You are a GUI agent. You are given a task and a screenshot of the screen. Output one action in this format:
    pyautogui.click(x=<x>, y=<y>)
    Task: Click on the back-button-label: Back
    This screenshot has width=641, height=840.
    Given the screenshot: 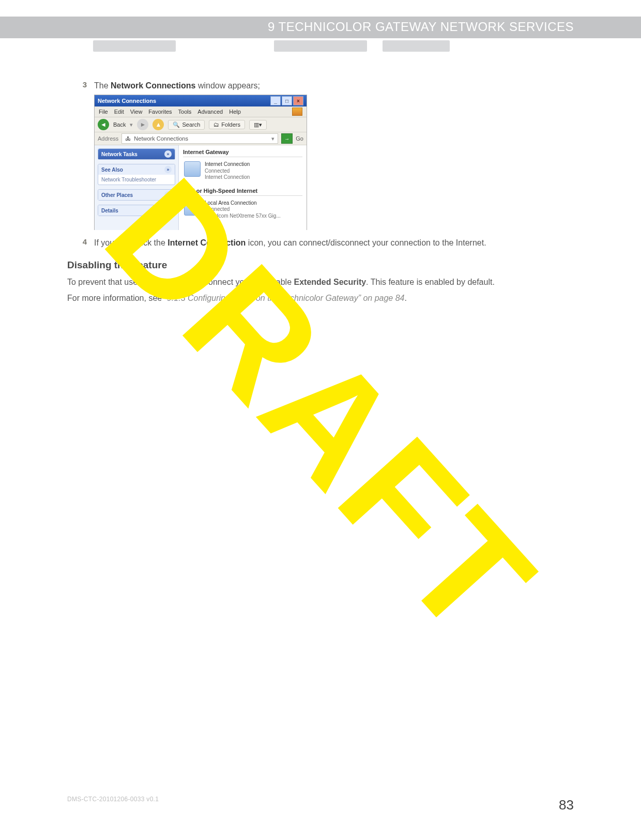 What is the action you would take?
    pyautogui.click(x=119, y=125)
    